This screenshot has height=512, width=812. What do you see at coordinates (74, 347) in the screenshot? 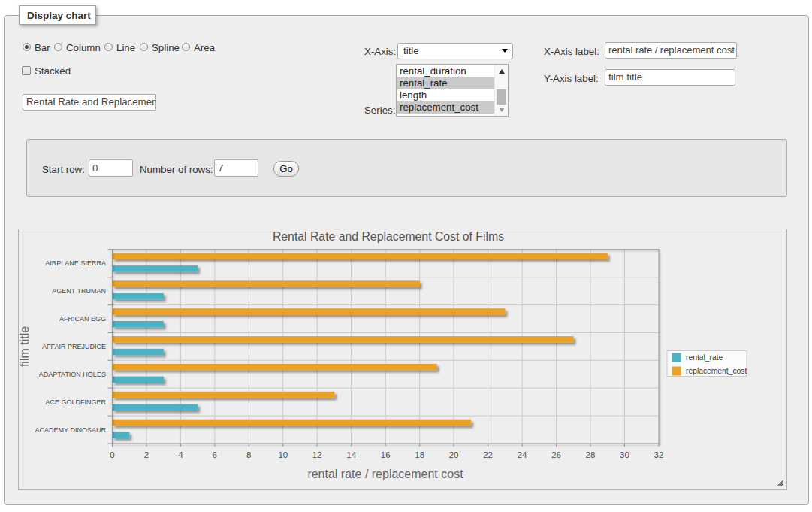
I see `svg-text: AFFAIR PREJUDICE` at bounding box center [74, 347].